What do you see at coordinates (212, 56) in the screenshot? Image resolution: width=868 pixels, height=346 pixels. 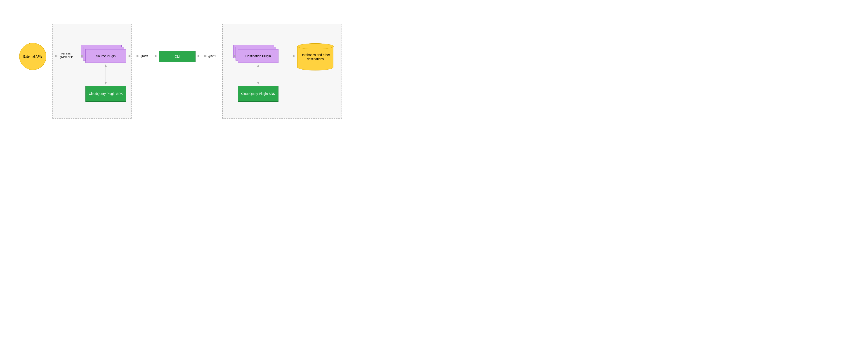 I see `grpc-right-label: gRPC` at bounding box center [212, 56].